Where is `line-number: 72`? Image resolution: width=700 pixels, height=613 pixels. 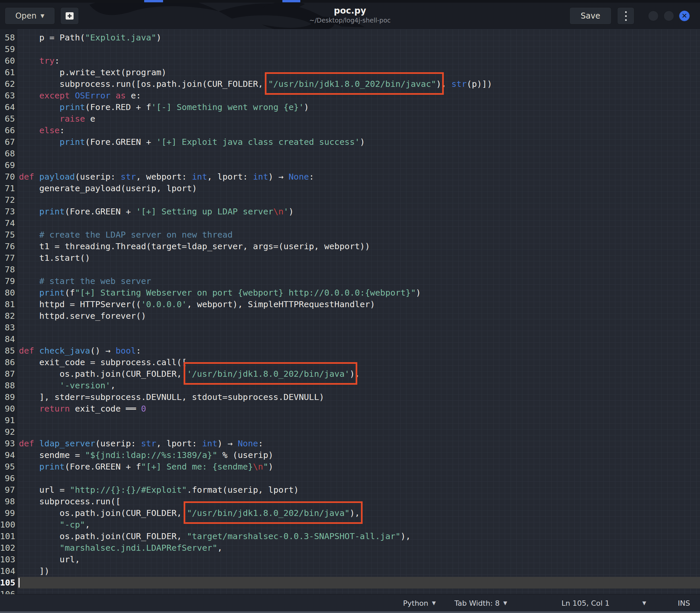 line-number: 72 is located at coordinates (9, 200).